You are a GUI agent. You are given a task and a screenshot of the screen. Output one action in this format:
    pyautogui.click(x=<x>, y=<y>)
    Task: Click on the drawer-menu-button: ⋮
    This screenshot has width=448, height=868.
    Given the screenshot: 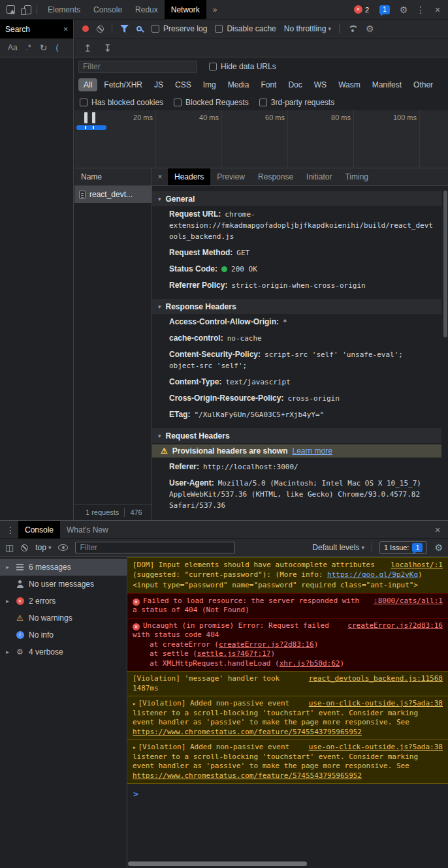 What is the action you would take?
    pyautogui.click(x=10, y=530)
    